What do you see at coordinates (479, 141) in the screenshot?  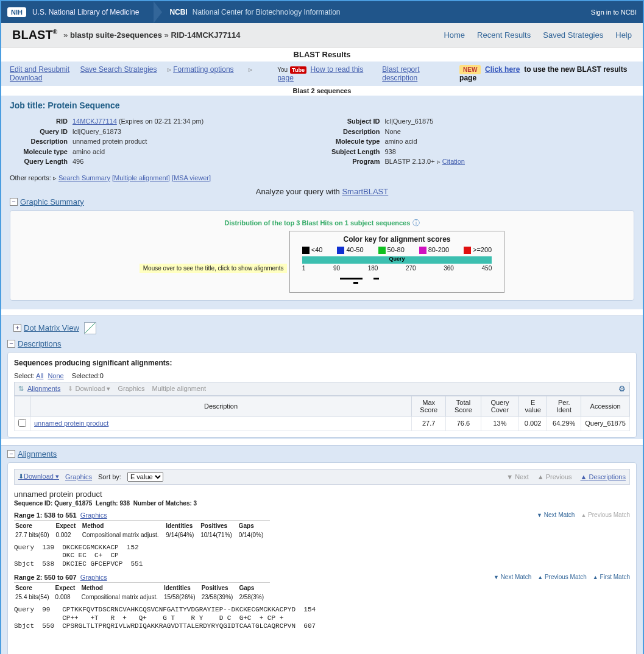 I see `subject-info-column: Subject IDlcl|Query_61875 DescriptionNon…` at bounding box center [479, 141].